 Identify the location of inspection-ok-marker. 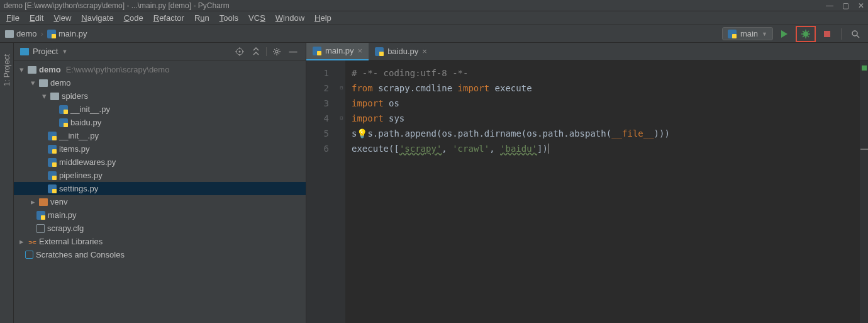
(864, 68).